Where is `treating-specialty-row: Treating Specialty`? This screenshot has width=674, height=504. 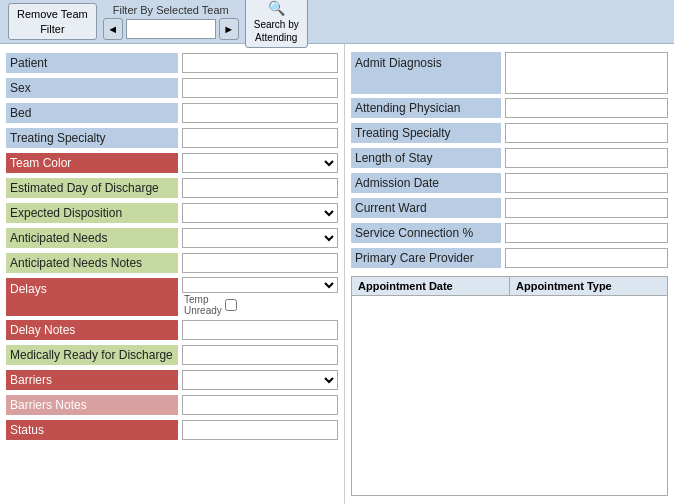 treating-specialty-row: Treating Specialty is located at coordinates (172, 138).